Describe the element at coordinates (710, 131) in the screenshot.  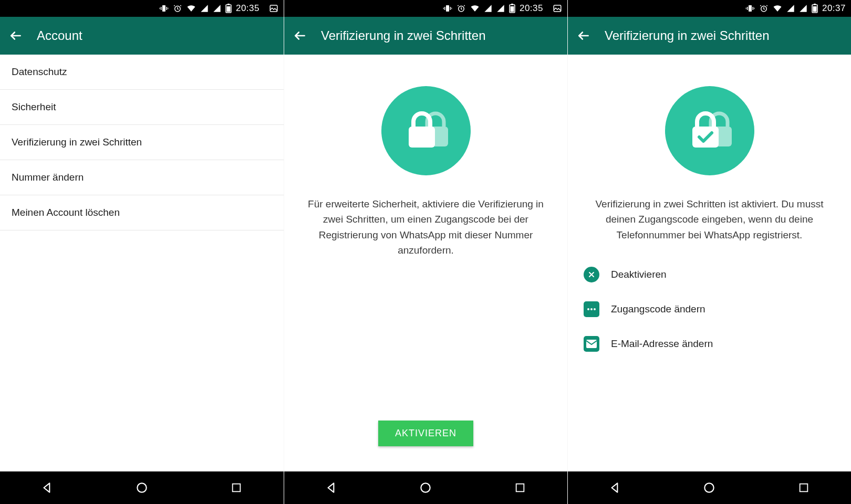
I see `lock-check-hero-icon` at that location.